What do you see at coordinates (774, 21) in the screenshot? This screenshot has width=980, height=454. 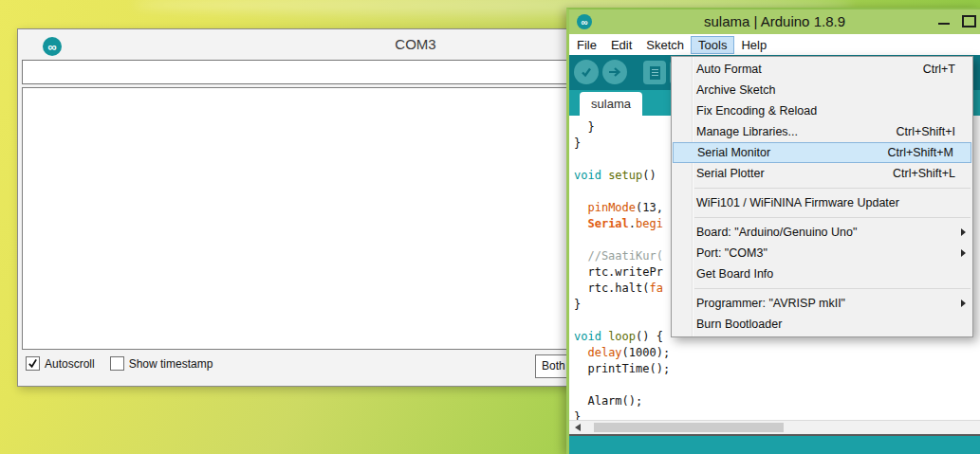 I see `ide-title: sulama | Arduino 1.8.9` at bounding box center [774, 21].